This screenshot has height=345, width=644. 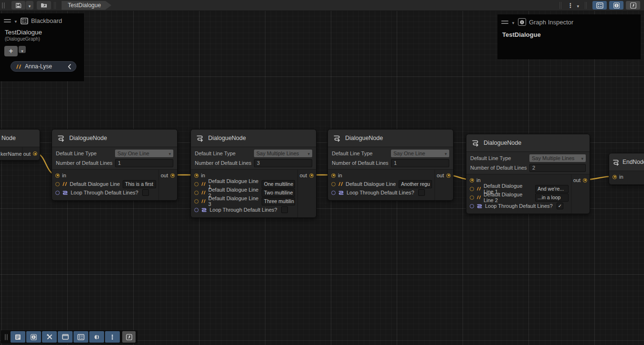 What do you see at coordinates (633, 6) in the screenshot?
I see `quill-icon` at bounding box center [633, 6].